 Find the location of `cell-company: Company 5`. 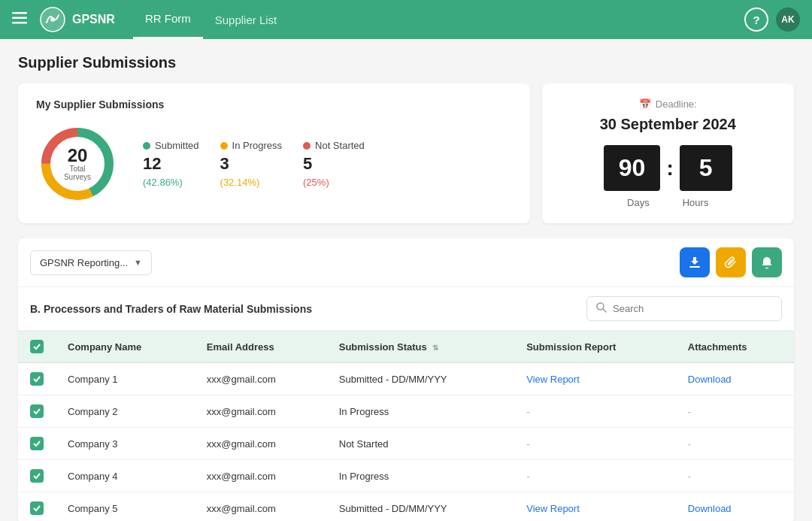

cell-company: Company 5 is located at coordinates (125, 507).